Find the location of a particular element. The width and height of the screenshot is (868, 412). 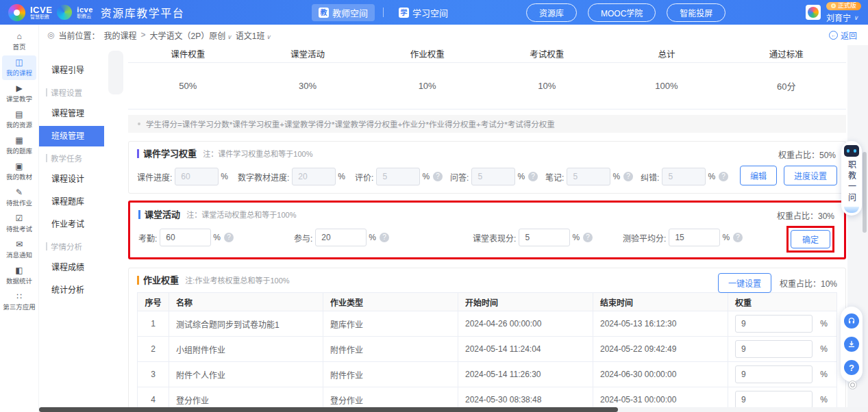

summary-value-2: 10% is located at coordinates (427, 86).